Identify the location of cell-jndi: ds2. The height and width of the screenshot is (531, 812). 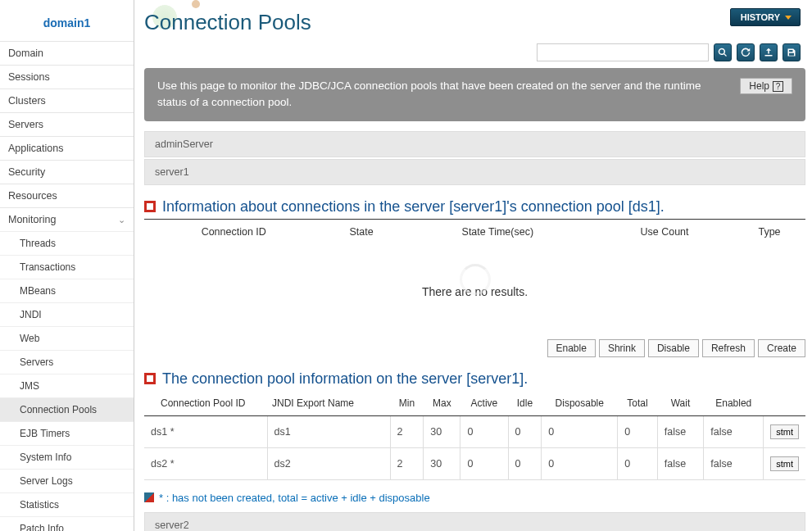
(329, 464).